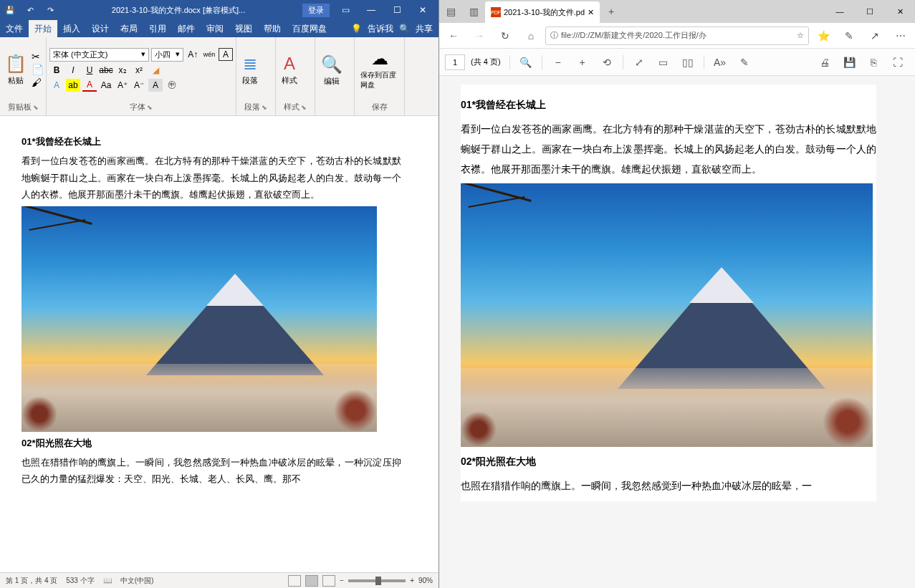 This screenshot has height=588, width=915. I want to click on find-button: 🔍 编辑, so click(332, 70).